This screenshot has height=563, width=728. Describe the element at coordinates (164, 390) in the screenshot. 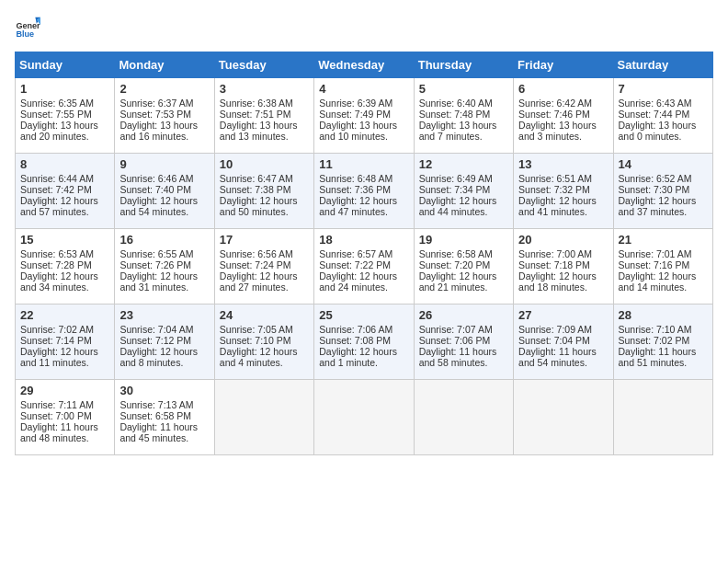

I see `day-number: 30` at that location.